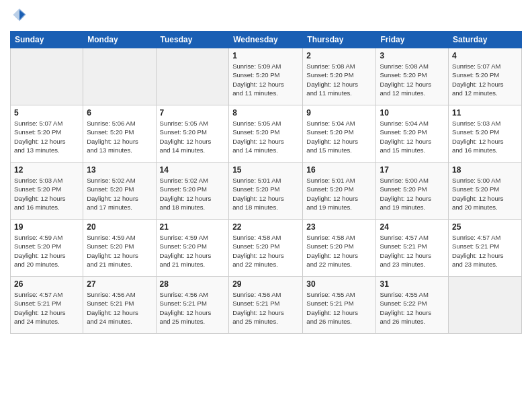 The image size is (532, 411). What do you see at coordinates (266, 305) in the screenshot?
I see `calendar-cell: 29Sunrise: 4:56 AM Sunset: 5:21 PM Dayli…` at bounding box center [266, 305].